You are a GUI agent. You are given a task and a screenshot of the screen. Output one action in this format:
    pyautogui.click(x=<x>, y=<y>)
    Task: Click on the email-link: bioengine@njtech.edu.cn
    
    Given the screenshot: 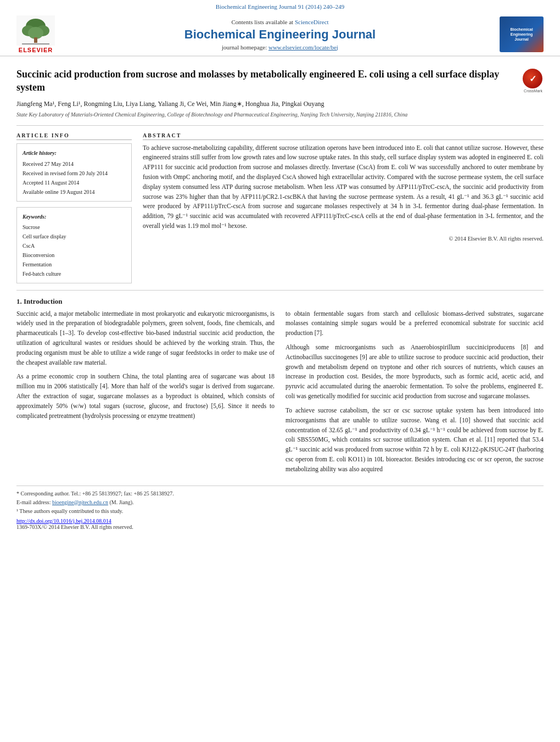 What is the action you would take?
    pyautogui.click(x=80, y=502)
    